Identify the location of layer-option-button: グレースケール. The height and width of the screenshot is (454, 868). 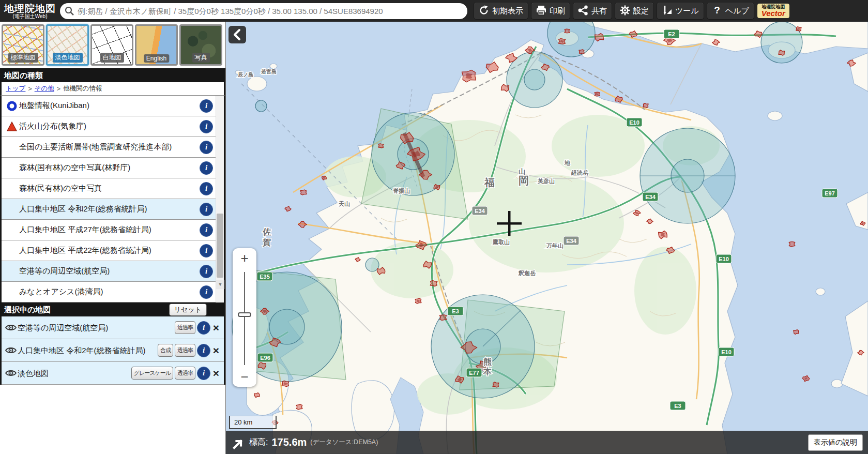
(152, 373).